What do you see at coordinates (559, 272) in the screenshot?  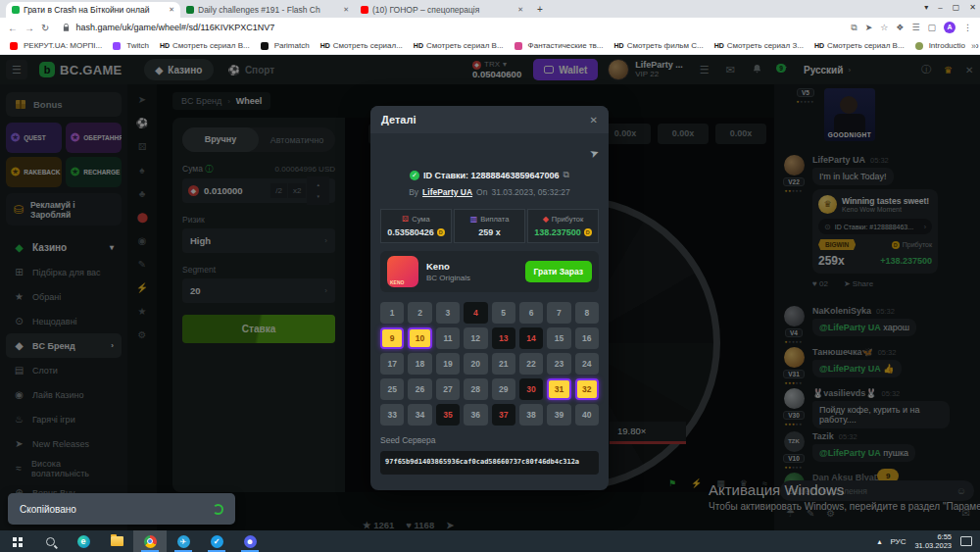 I see `play-now-button: Грати Зараз` at bounding box center [559, 272].